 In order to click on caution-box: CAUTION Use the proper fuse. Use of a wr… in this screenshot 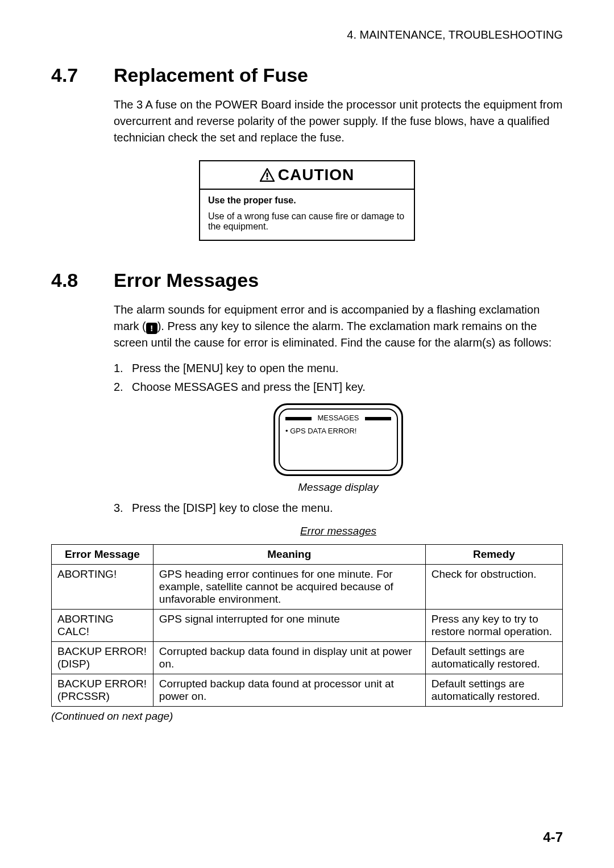, I will do `click(307, 201)`.